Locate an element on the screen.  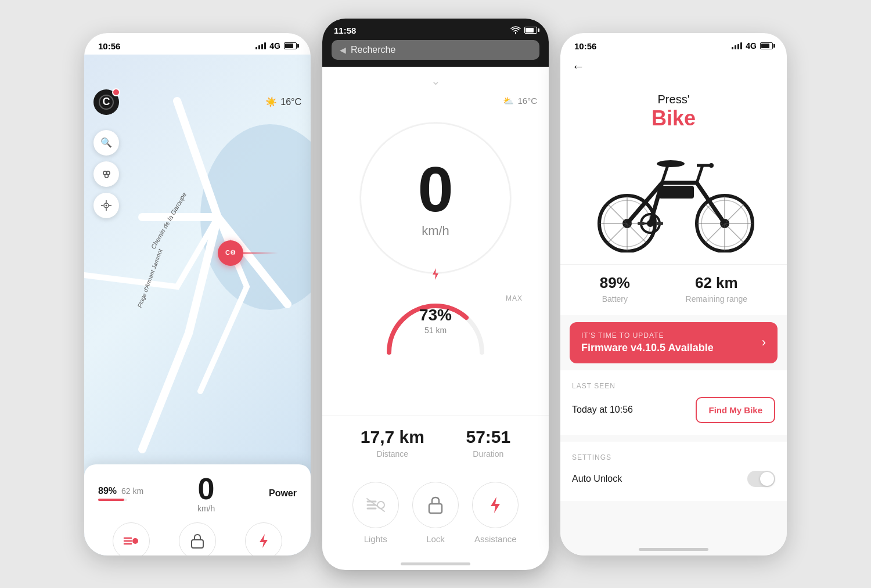
bottom-stats: 89% 62 km 0 km/h Power is located at coordinates (197, 493).